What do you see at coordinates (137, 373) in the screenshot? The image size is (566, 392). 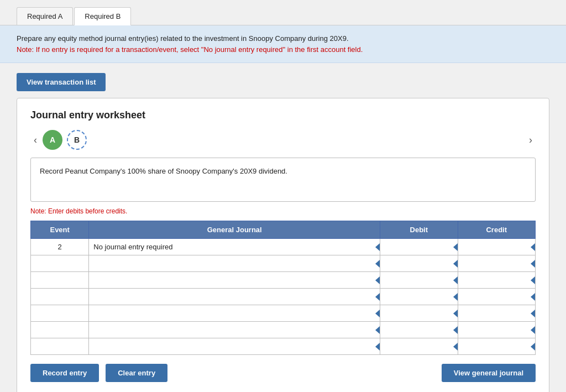 I see `clear-entry-button: Clear entry` at bounding box center [137, 373].